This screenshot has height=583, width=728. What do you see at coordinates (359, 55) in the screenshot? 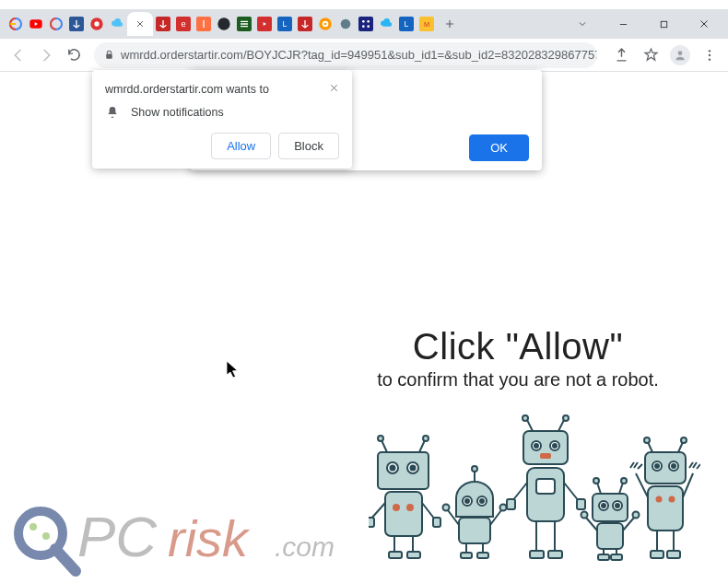
I see `url-text: wmrdd.orderstartir.com/BOYJCJR?tag_id=94…` at bounding box center [359, 55].